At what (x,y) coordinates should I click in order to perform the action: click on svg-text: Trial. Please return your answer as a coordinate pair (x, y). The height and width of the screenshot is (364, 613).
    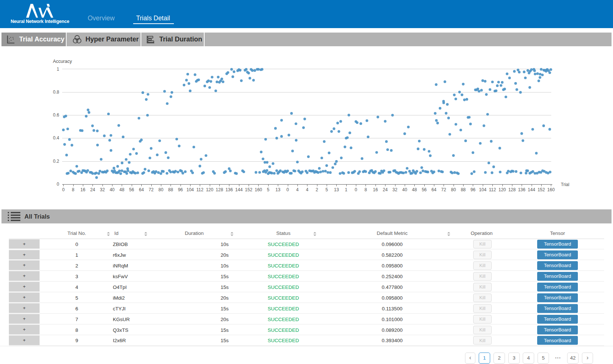
    Looking at the image, I should click on (565, 185).